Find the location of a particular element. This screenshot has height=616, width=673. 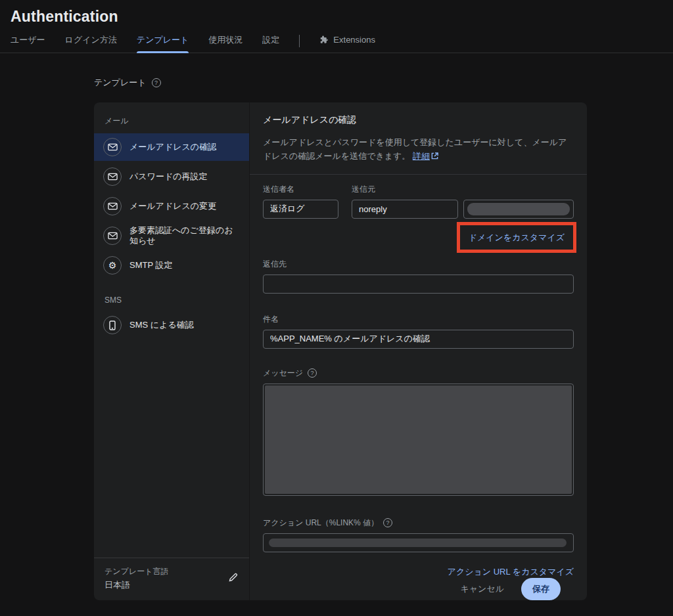

sidebar-item-email-verification: メールアドレスの確認 is located at coordinates (172, 147).